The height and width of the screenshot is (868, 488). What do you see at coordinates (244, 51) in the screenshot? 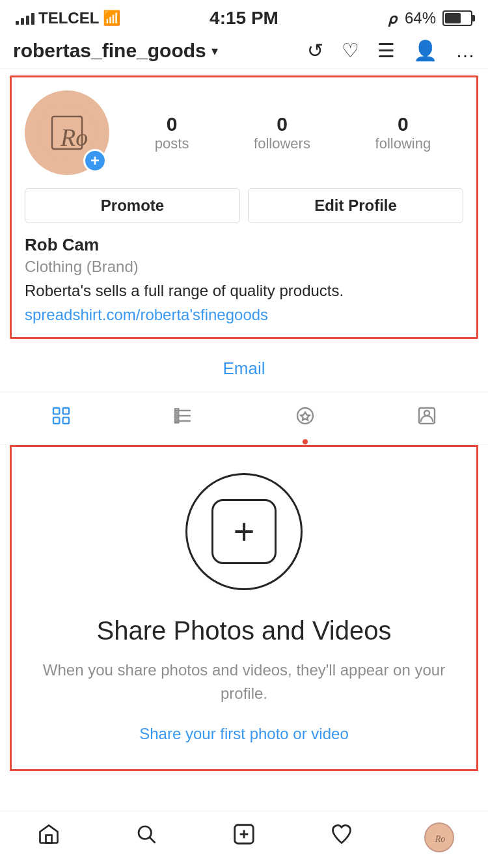
I see `top-nav: robertas_fine_goods ▾ ↺ ♡ ☰ 👤 …` at bounding box center [244, 51].